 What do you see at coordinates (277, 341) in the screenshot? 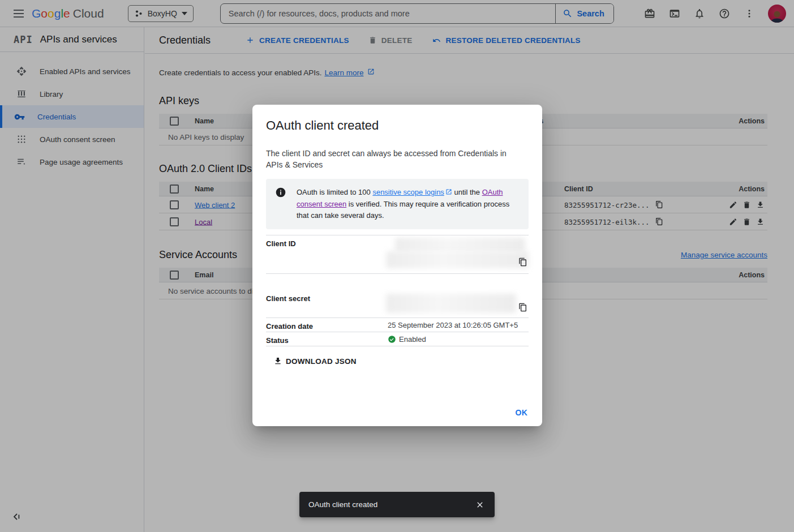
I see `status-label: Status` at bounding box center [277, 341].